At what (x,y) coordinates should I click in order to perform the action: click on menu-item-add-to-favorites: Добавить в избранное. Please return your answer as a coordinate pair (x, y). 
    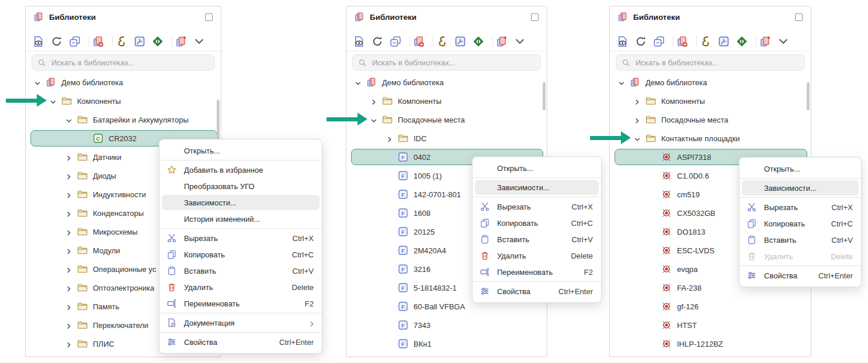
    Looking at the image, I should click on (241, 170).